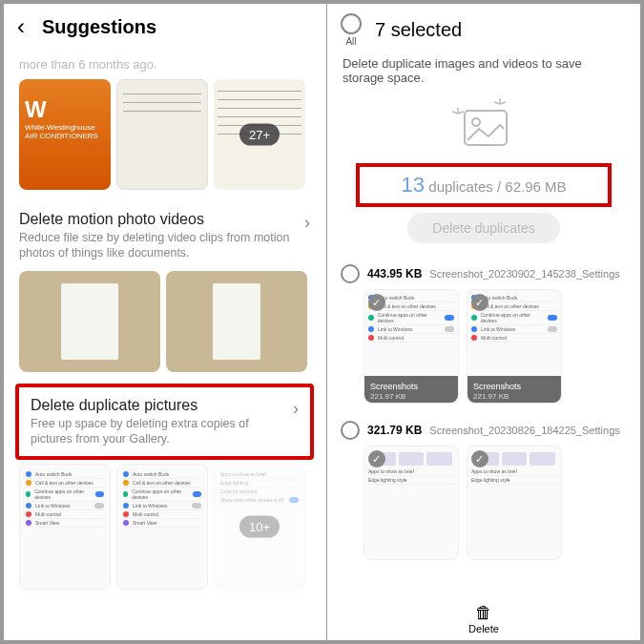  I want to click on group-size: 443.95 KB, so click(395, 274).